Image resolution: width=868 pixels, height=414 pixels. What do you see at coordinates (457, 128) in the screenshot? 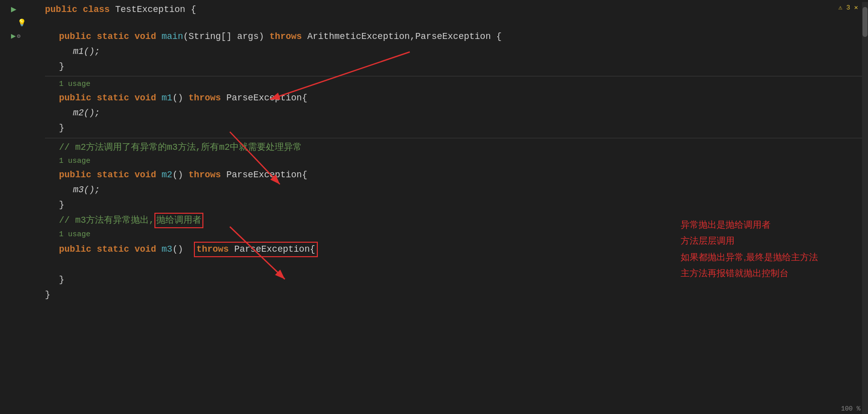
I see `line-close-m1: }` at bounding box center [457, 128].